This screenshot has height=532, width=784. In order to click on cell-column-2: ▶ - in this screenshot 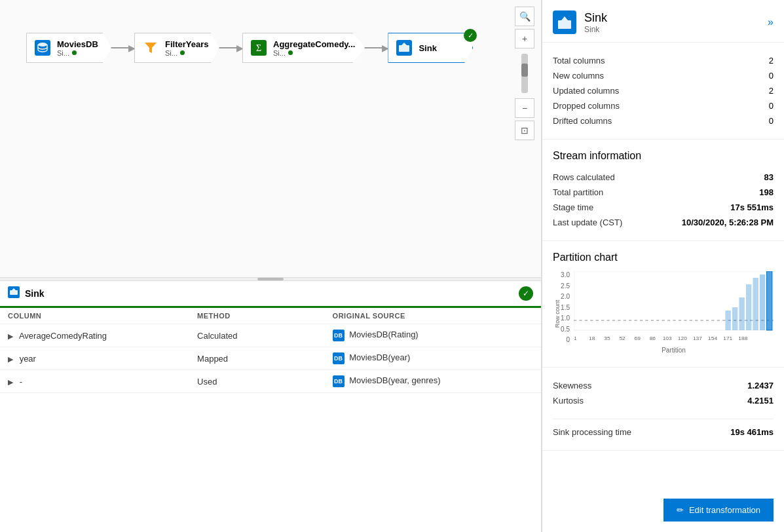, I will do `click(94, 381)`.